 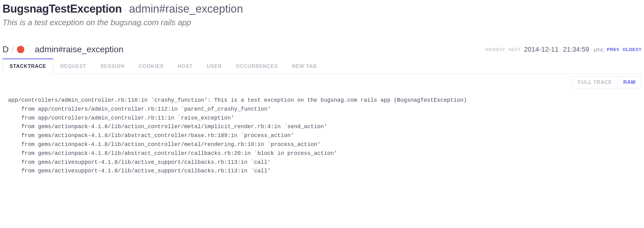 What do you see at coordinates (185, 66) in the screenshot?
I see `tab-host: HOST` at bounding box center [185, 66].